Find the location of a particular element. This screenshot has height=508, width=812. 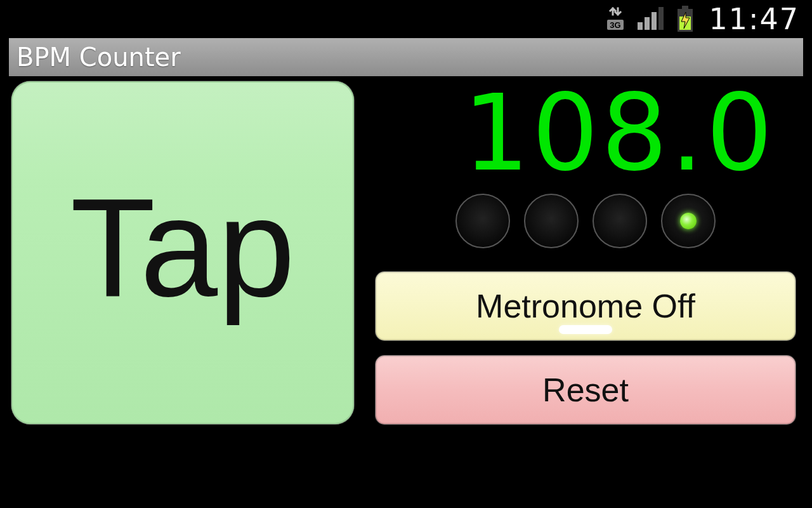

battery-charging-icon is located at coordinates (685, 19).